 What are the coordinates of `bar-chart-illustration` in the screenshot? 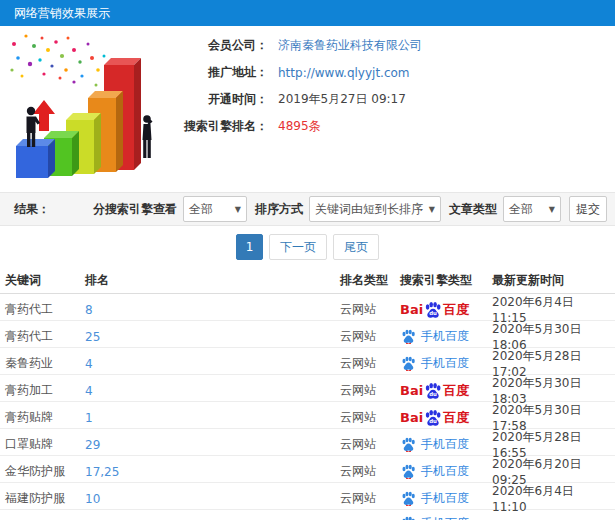 It's located at (88, 107).